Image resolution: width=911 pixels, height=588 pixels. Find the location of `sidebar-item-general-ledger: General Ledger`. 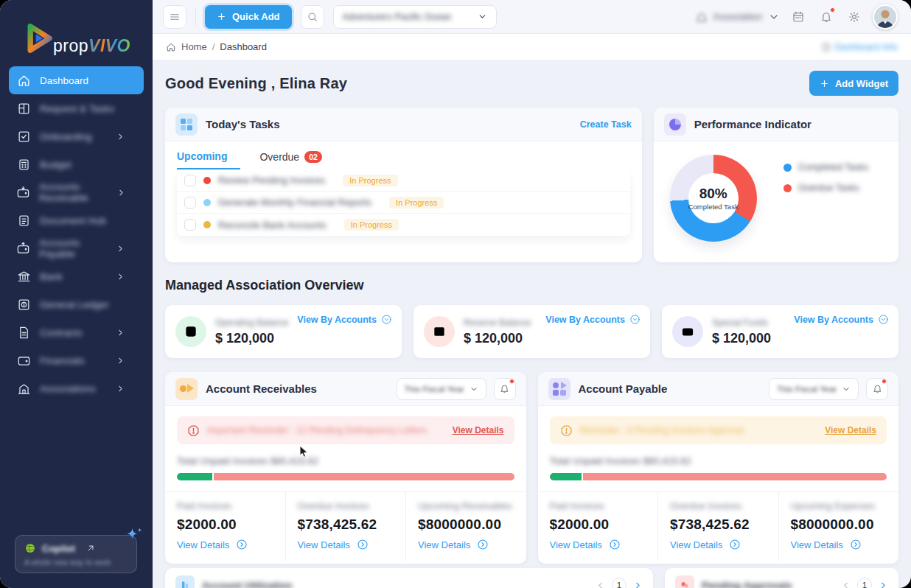

sidebar-item-general-ledger: General Ledger is located at coordinates (77, 304).